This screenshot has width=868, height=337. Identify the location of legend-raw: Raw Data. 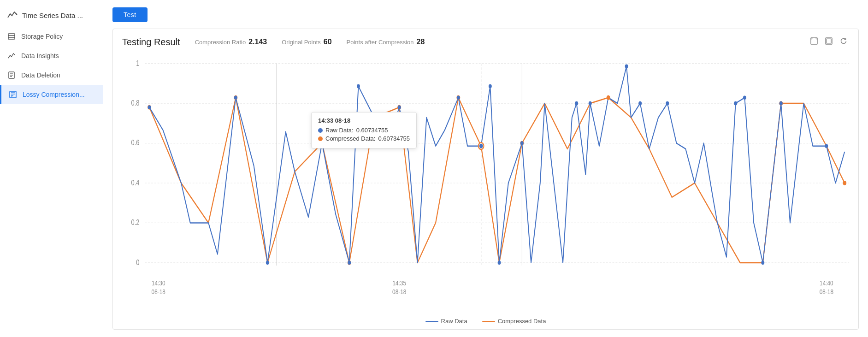
(446, 321).